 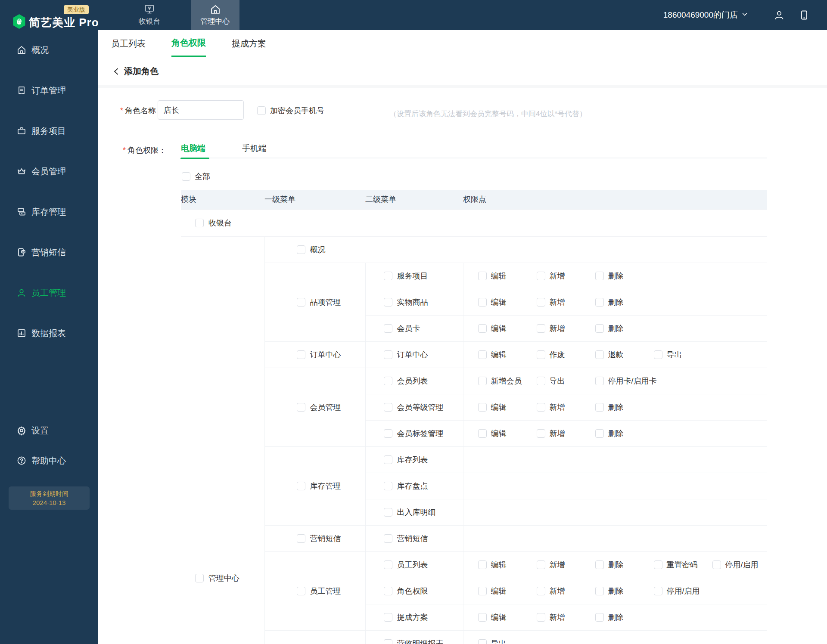 I want to click on back-chevron-icon, so click(x=116, y=71).